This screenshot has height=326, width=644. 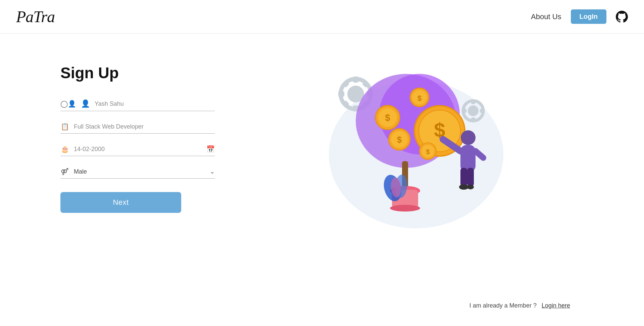 What do you see at coordinates (155, 104) in the screenshot?
I see `name-input` at bounding box center [155, 104].